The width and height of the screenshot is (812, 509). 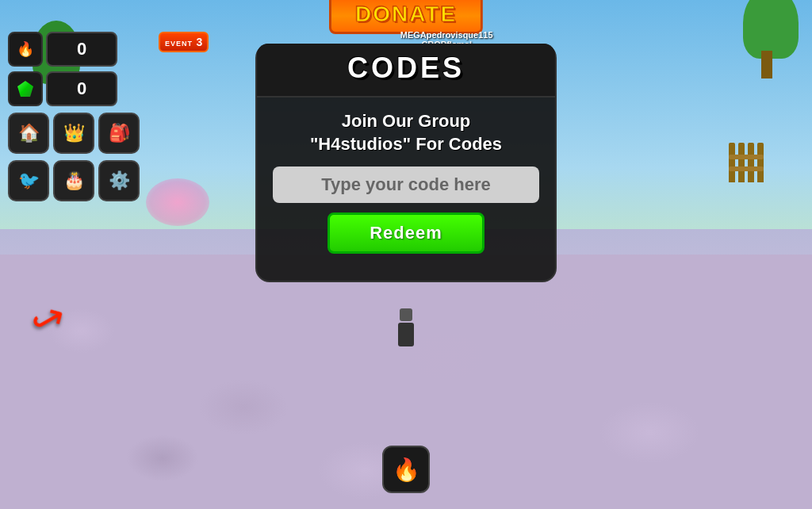 I want to click on char-body, so click(x=406, y=335).